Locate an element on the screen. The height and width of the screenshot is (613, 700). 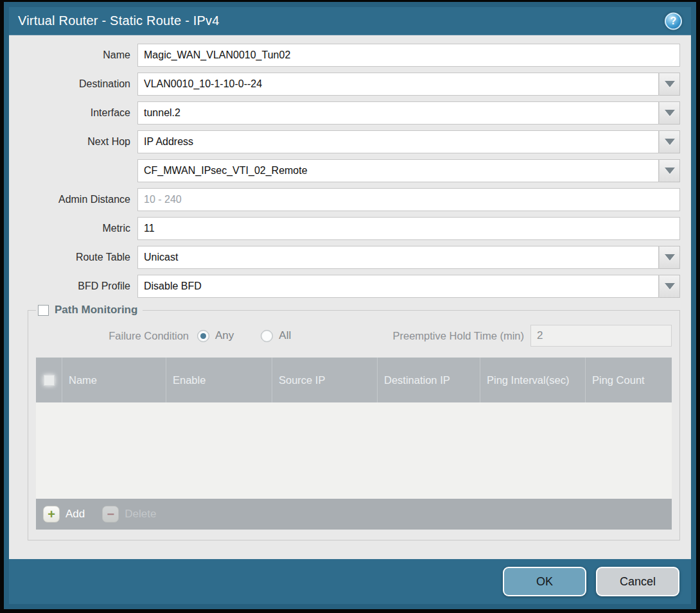
table-header-source-ip: Source IP is located at coordinates (324, 380).